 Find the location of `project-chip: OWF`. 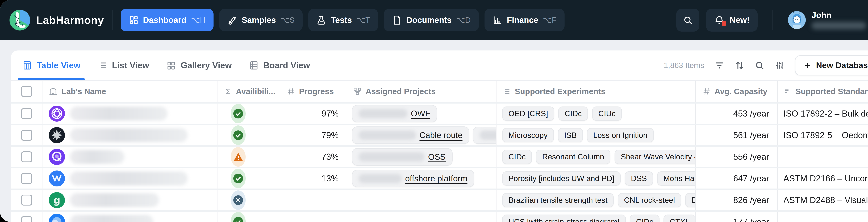

project-chip: OWF is located at coordinates (394, 114).